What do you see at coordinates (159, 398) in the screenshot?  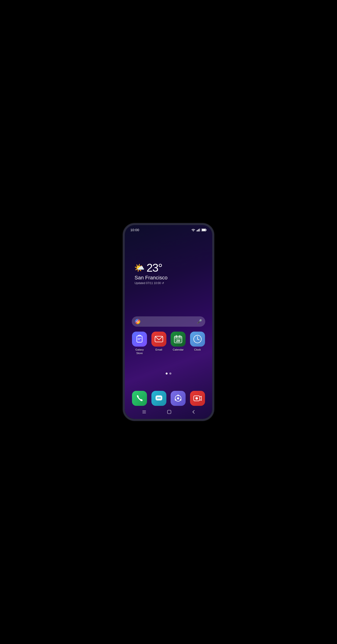 I see `messages-icon` at bounding box center [159, 398].